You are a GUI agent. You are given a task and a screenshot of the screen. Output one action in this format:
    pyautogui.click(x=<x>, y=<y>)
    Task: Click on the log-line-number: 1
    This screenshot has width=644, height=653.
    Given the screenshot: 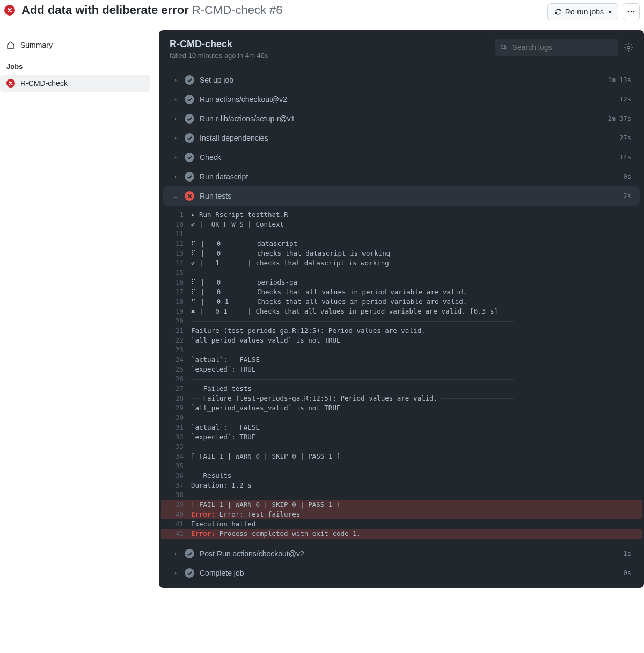 What is the action you would take?
    pyautogui.click(x=180, y=215)
    